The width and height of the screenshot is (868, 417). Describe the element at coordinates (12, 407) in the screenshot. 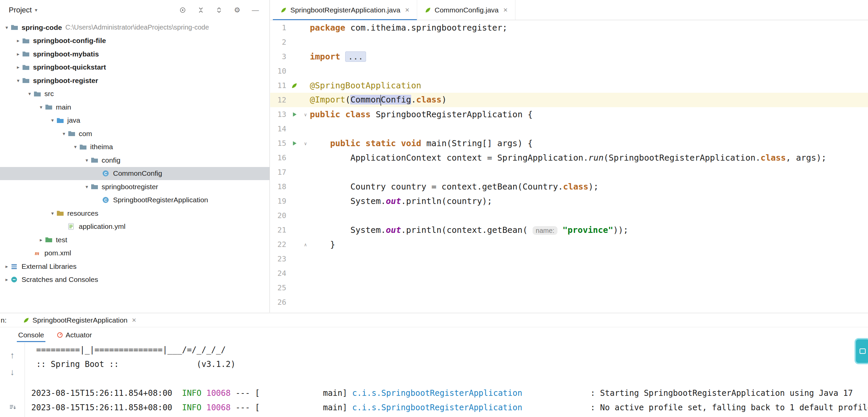

I see `soft-wrap-icon` at that location.